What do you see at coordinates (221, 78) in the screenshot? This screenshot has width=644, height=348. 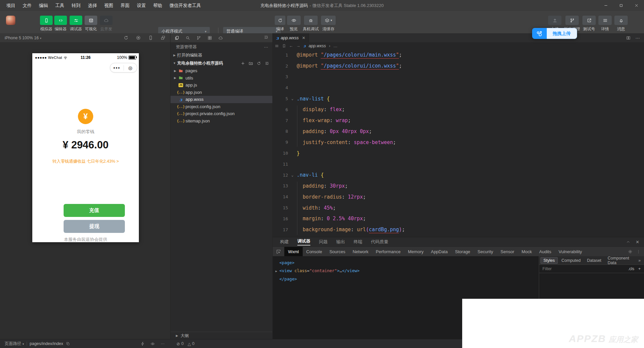 I see `tree-item-utils: ▶utils` at bounding box center [221, 78].